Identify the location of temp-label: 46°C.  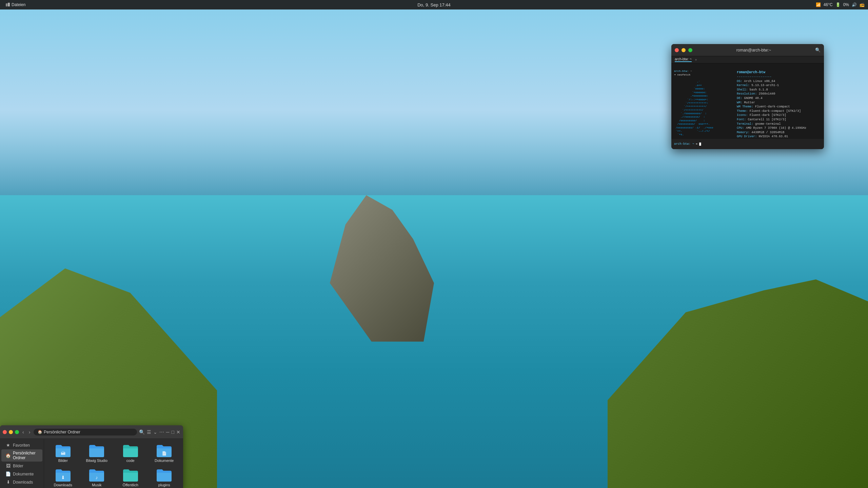
(828, 5).